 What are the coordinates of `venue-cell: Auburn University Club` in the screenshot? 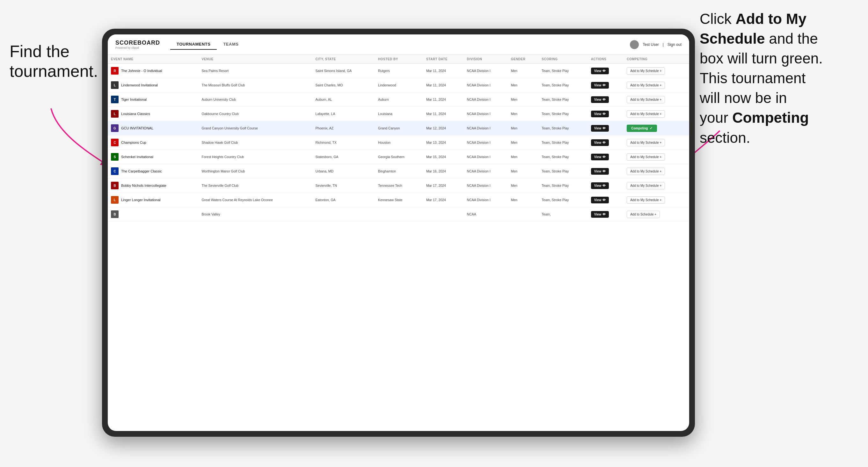 It's located at (255, 100).